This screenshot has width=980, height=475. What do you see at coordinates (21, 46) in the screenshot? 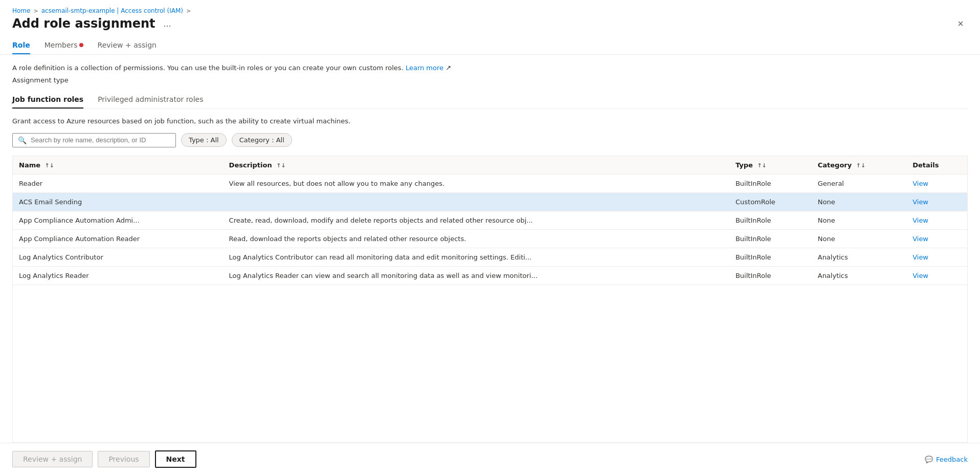
I see `tab-role: Role` at bounding box center [21, 46].